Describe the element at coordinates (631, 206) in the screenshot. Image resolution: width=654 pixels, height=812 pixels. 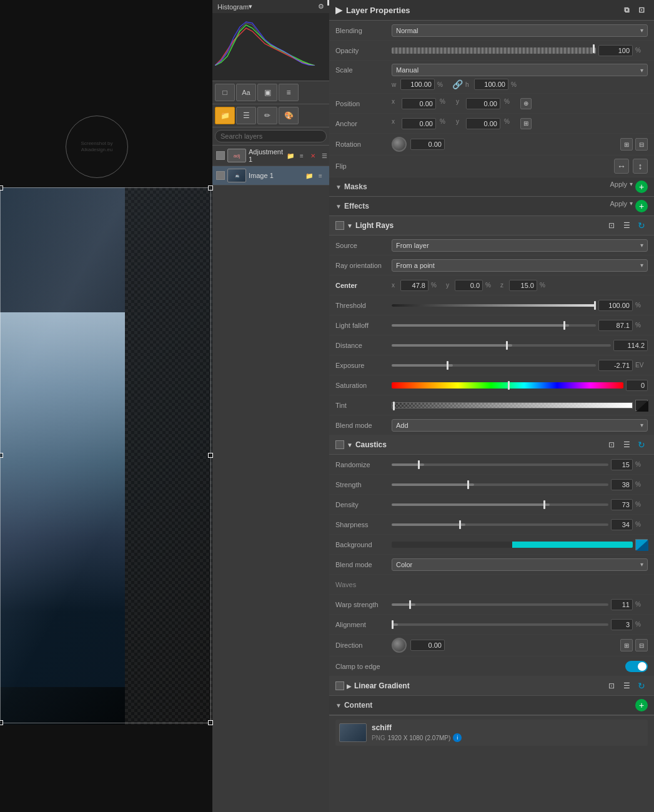
I see `effects-apply-arrow: ▾` at that location.